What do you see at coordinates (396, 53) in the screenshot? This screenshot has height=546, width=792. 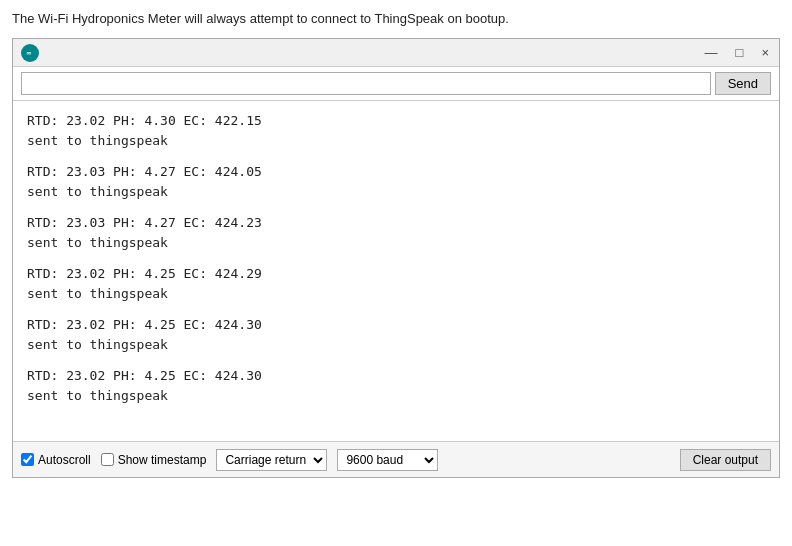 I see `title-bar: ∞ — □ ×` at bounding box center [396, 53].